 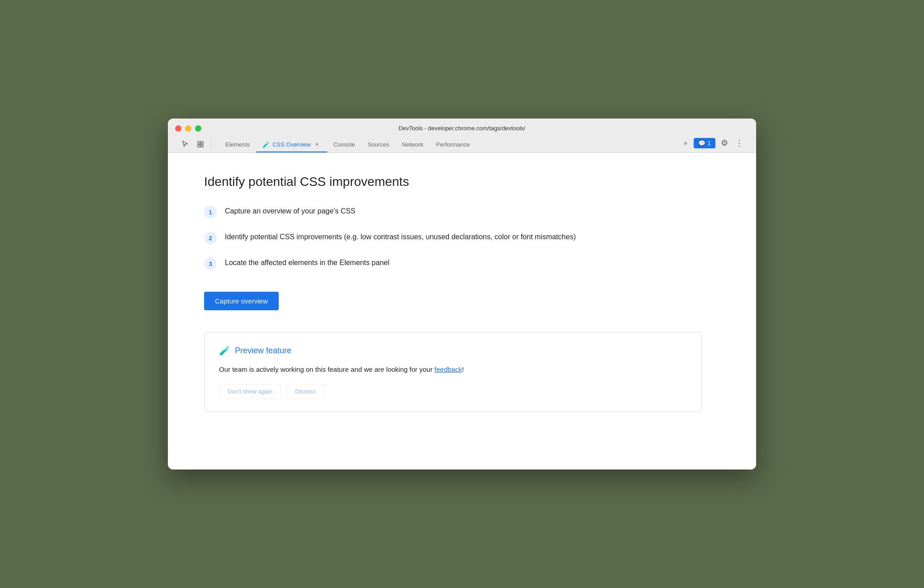 I want to click on settings-icon: ⚙, so click(x=724, y=143).